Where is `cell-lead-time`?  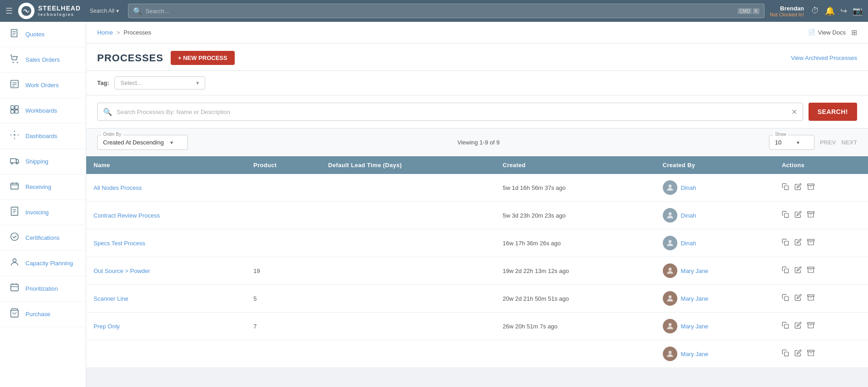
cell-lead-time is located at coordinates (408, 299).